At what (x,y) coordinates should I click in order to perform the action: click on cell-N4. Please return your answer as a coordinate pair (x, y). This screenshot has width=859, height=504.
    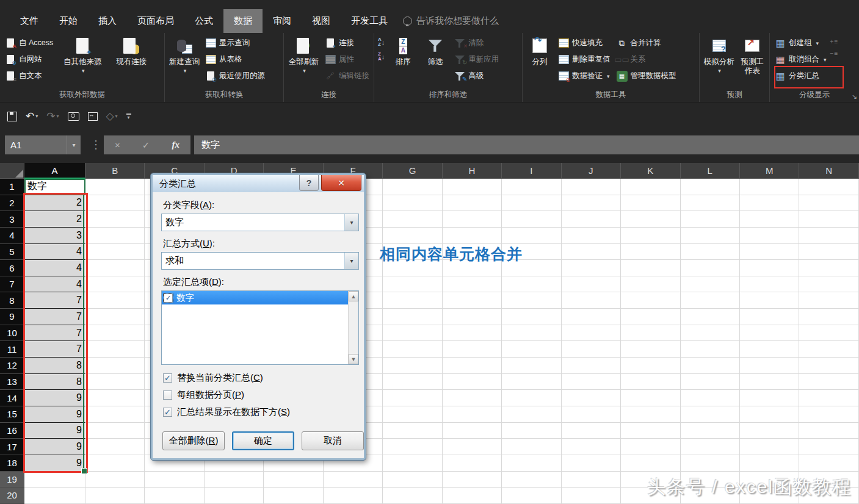
    Looking at the image, I should click on (829, 236).